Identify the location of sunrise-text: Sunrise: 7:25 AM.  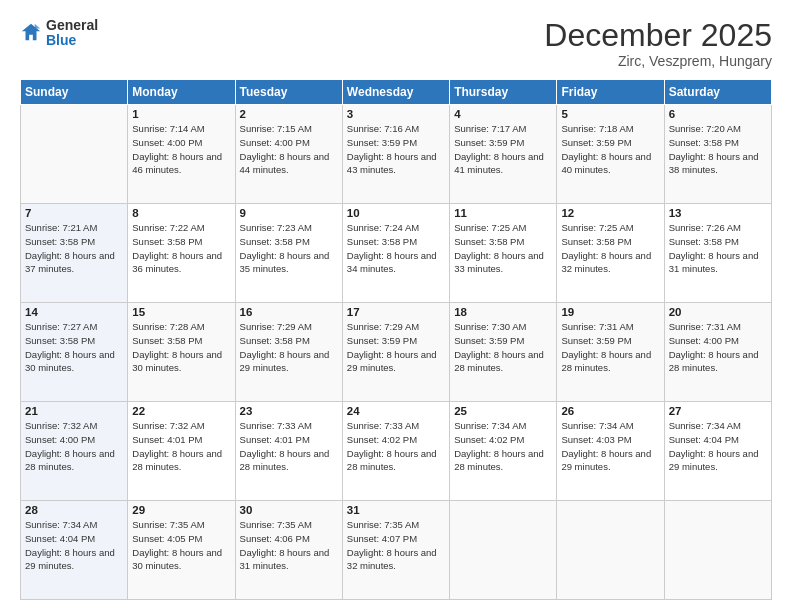
(490, 228).